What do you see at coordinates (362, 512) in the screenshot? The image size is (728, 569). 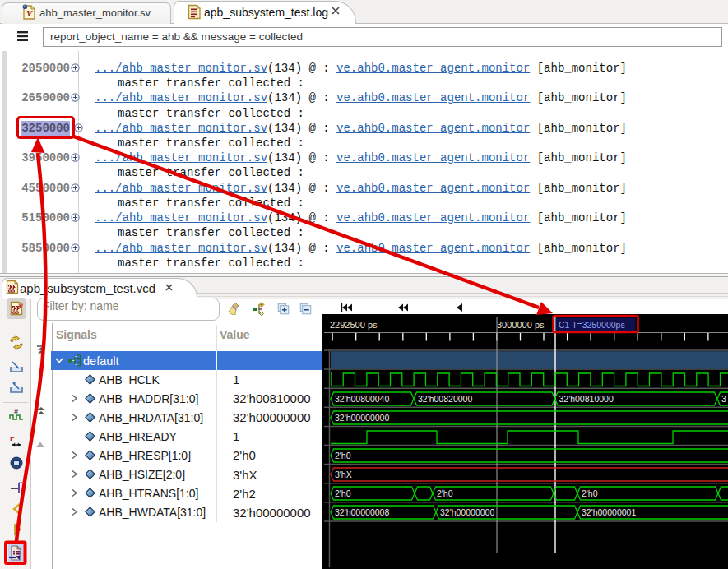 I see `svg-text: 32'h00000008` at bounding box center [362, 512].